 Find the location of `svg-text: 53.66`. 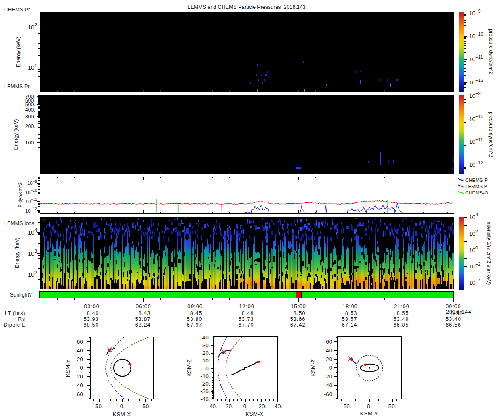

svg-text: 53.66 is located at coordinates (298, 319).